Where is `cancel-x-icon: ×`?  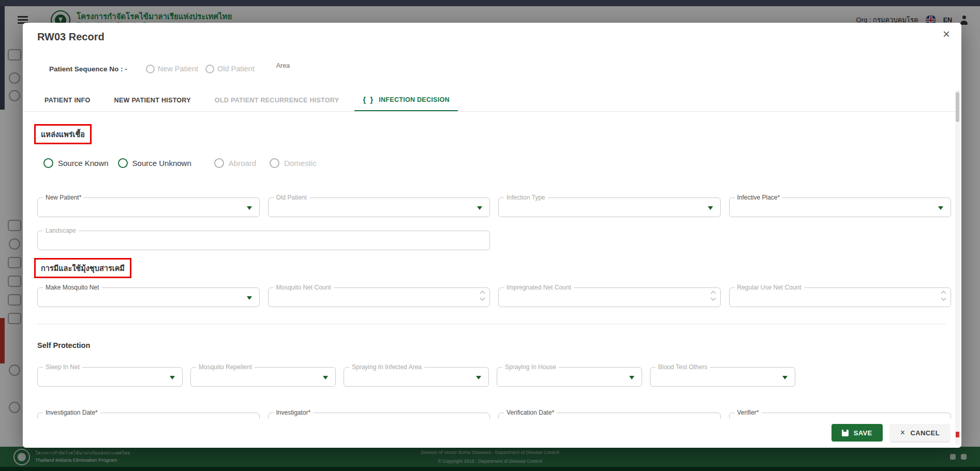 cancel-x-icon: × is located at coordinates (903, 433).